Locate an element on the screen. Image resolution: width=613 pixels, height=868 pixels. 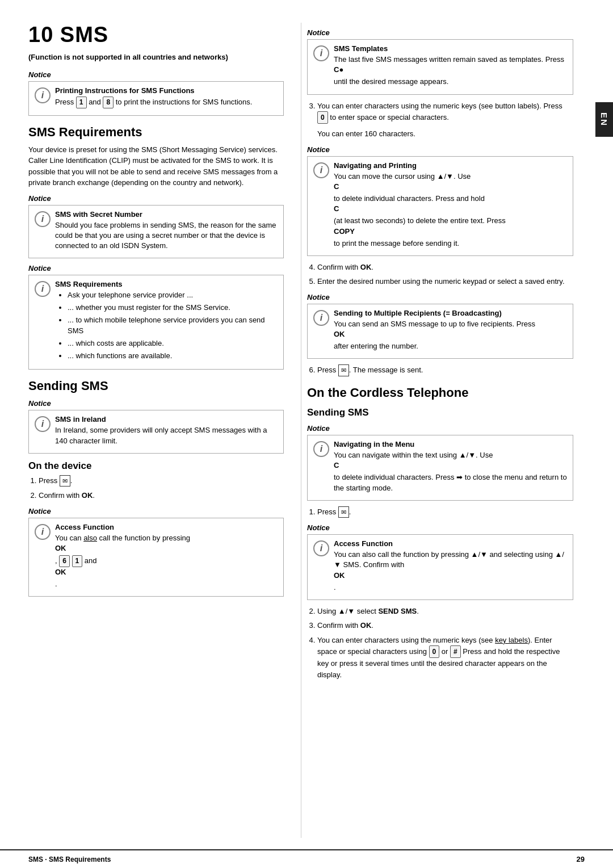
notice-content-1: Printing Instructions for SMS Functions … is located at coordinates (166, 99).